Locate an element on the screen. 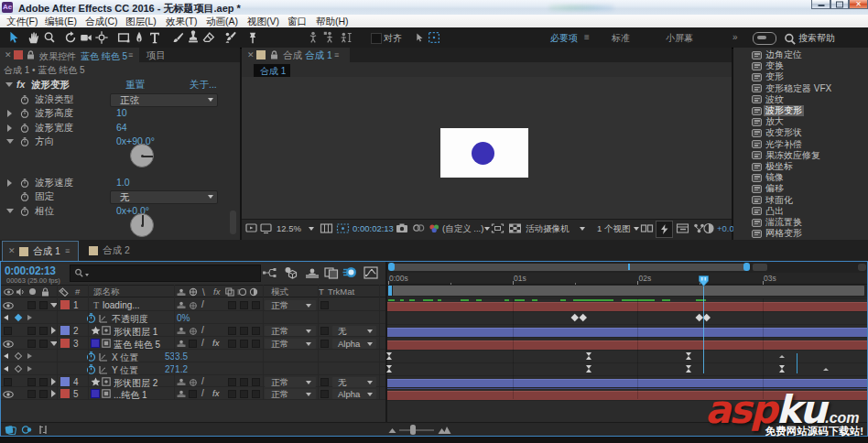 The width and height of the screenshot is (868, 443). expand-layer-icon is located at coordinates (53, 382).